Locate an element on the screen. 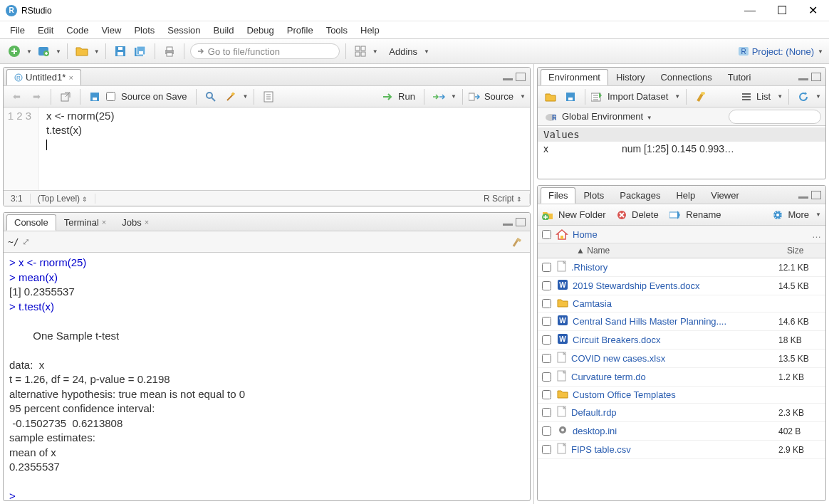 Image resolution: width=829 pixels, height=504 pixels. addins-menu: Addins is located at coordinates (403, 51).